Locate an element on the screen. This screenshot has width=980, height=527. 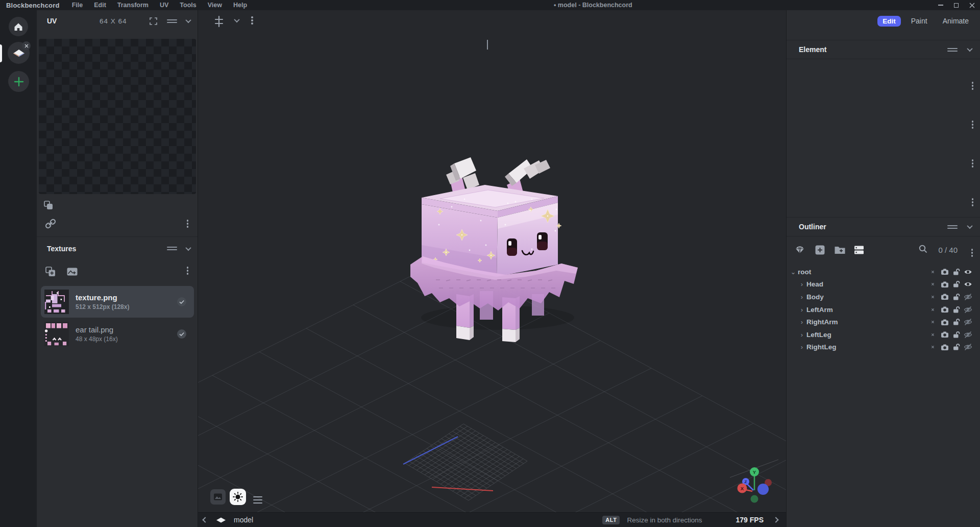
outliner-node-label: root is located at coordinates (804, 272).